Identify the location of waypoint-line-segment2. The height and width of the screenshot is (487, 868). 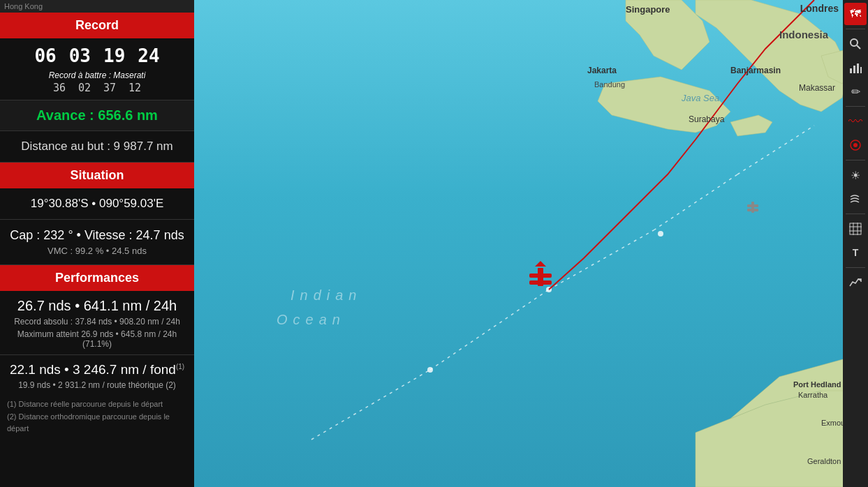
(490, 329).